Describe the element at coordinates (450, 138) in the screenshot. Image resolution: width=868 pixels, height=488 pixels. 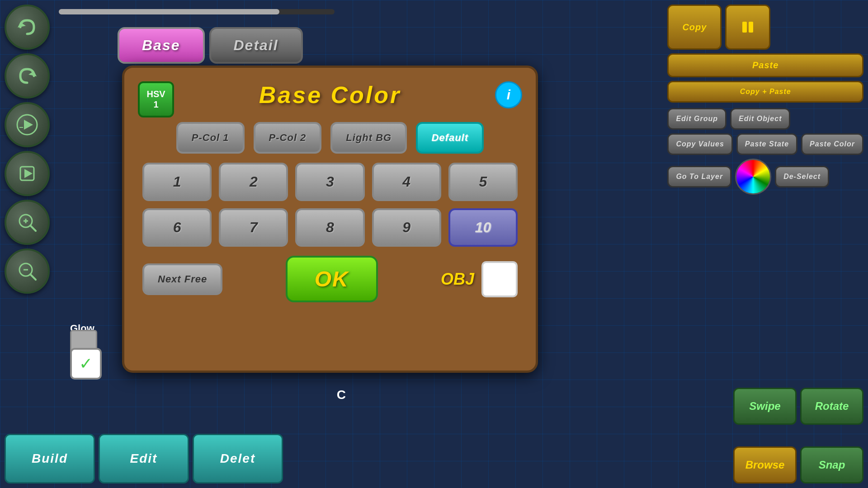
I see `default-button: Default` at that location.